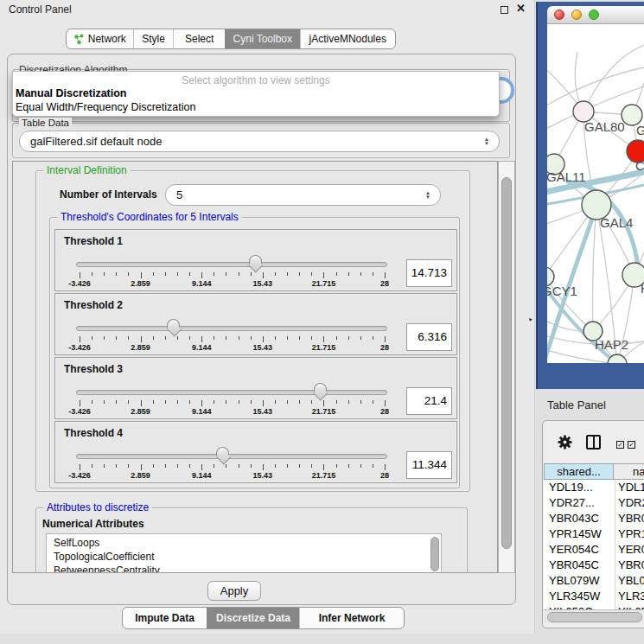 The width and height of the screenshot is (644, 644). I want to click on gear-icon, so click(565, 443).